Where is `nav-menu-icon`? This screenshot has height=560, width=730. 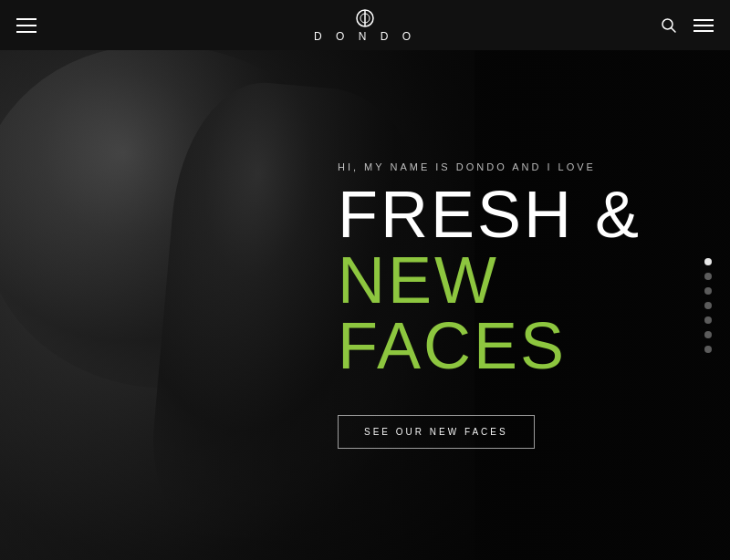 nav-menu-icon is located at coordinates (704, 26).